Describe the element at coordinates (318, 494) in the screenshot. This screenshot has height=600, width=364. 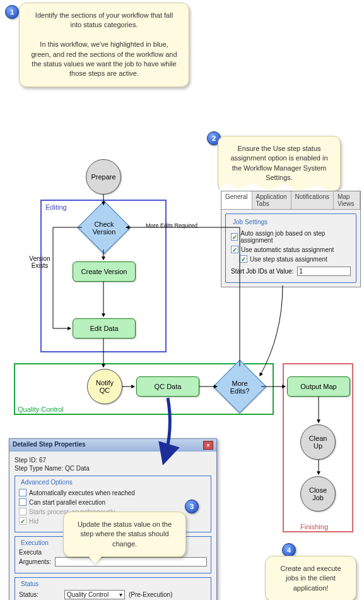
I see `node-close-job: Close Job` at that location.